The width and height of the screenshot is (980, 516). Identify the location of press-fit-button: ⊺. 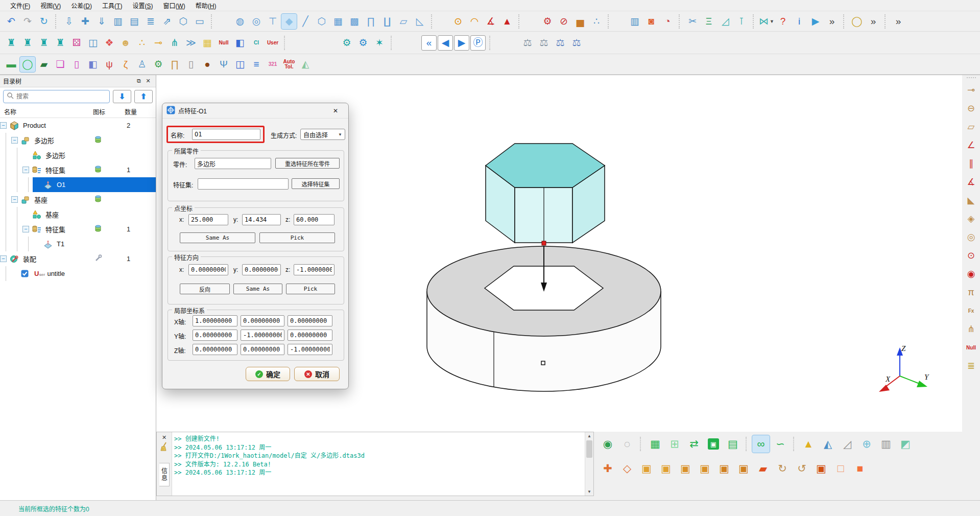
(742, 21).